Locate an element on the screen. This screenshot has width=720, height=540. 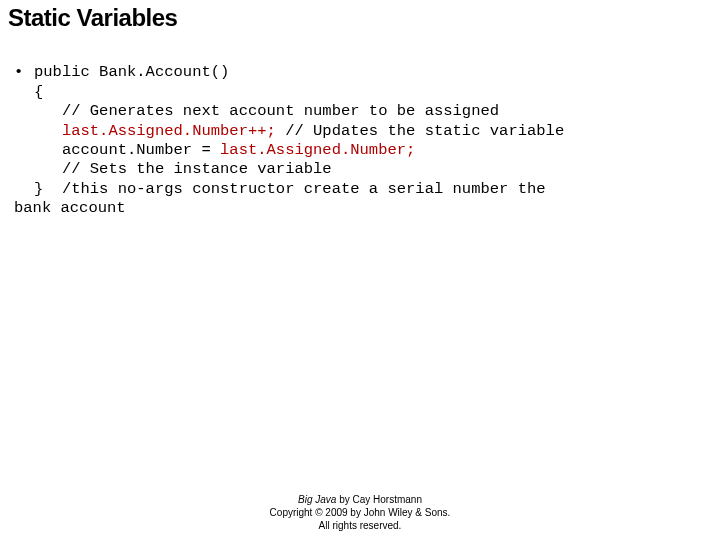
code-line-5-head: account.Number = is located at coordinates (127, 150).